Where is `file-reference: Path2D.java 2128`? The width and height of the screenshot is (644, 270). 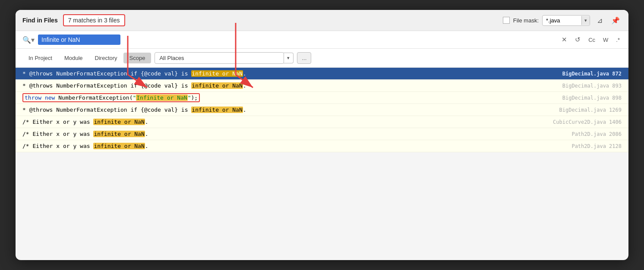 file-reference: Path2D.java 2128 is located at coordinates (593, 146).